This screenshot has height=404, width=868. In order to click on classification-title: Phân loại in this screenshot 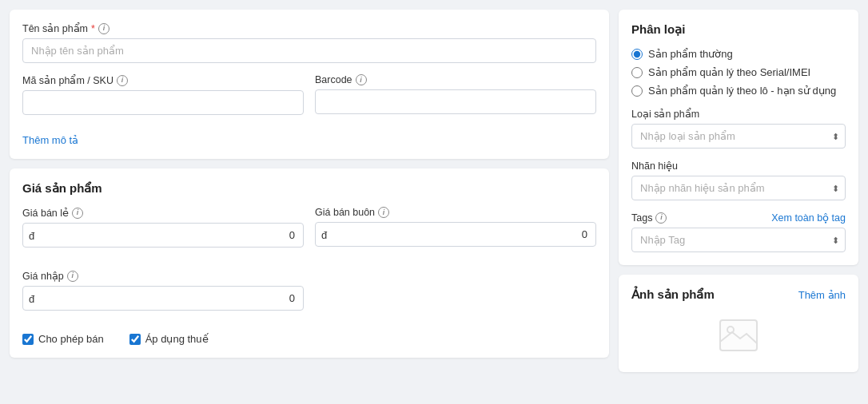, I will do `click(739, 30)`.